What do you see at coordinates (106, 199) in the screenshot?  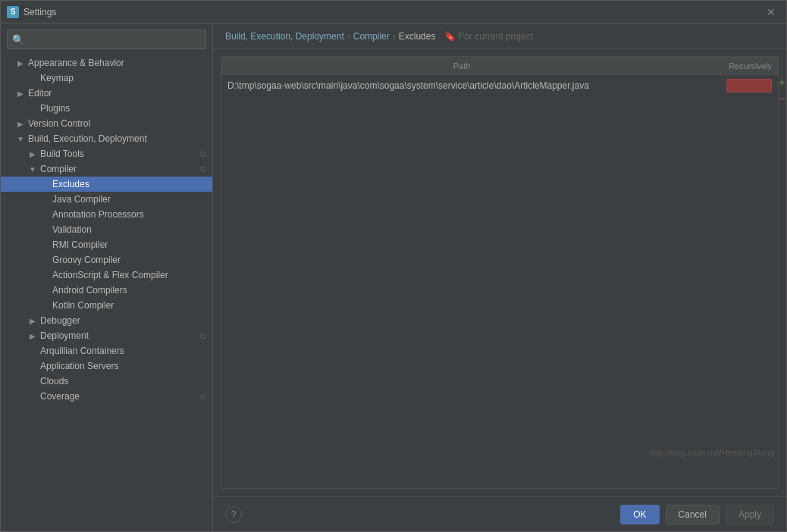 I see `sidebar-item-java-compiler: Java Compiler` at bounding box center [106, 199].